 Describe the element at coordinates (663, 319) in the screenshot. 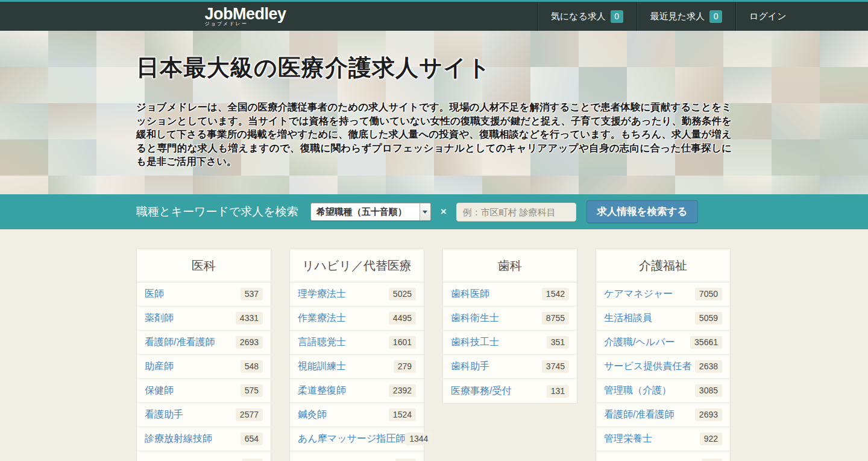

I see `job-row: 生活相談員5059` at that location.